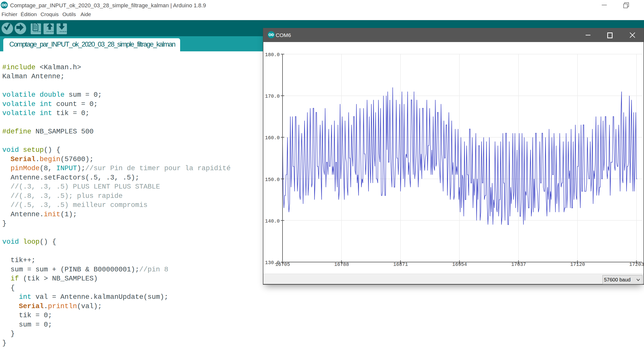 This screenshot has width=644, height=360. Describe the element at coordinates (460, 265) in the screenshot. I see `svg-text: 16954` at that location.